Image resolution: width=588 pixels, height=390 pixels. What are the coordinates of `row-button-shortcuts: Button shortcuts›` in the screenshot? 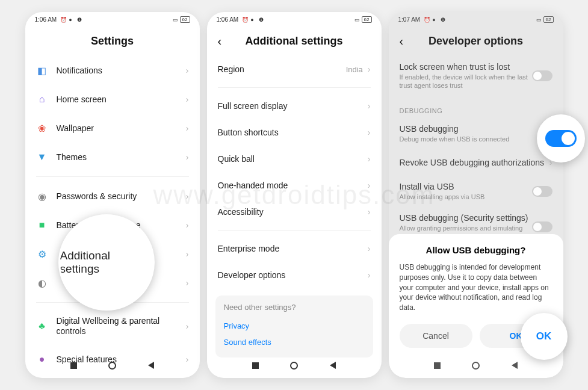 It's located at (294, 132).